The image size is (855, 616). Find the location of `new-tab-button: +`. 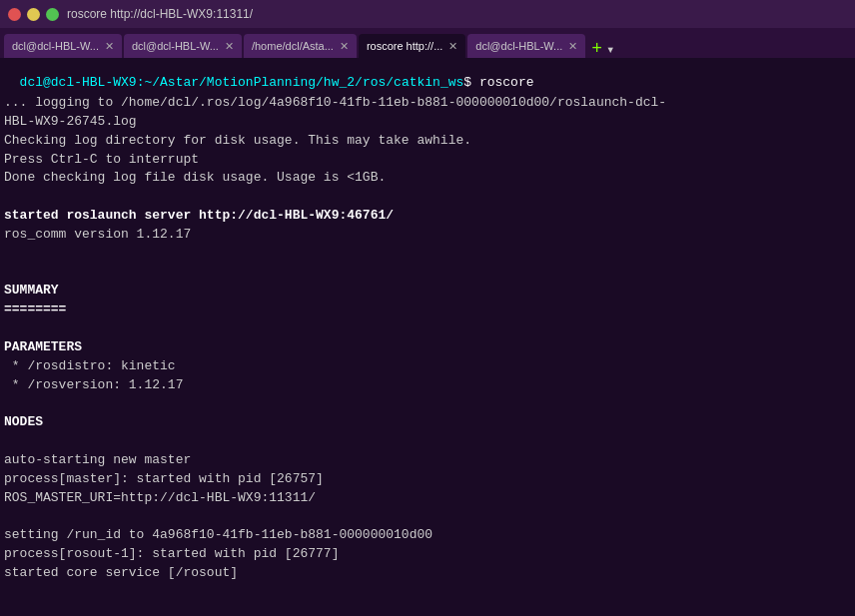

new-tab-button: + is located at coordinates (597, 49).